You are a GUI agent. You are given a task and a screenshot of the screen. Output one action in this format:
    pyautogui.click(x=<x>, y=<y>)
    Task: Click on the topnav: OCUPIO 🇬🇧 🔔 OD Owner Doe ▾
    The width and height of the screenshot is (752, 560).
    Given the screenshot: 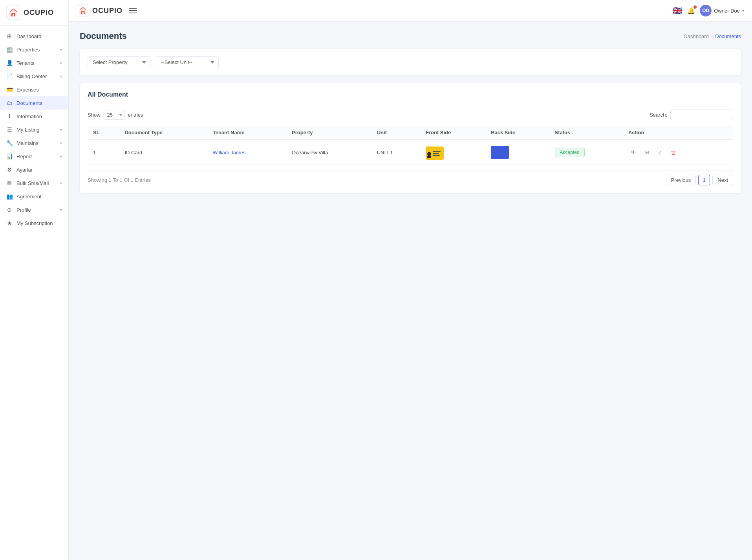 What is the action you would take?
    pyautogui.click(x=410, y=11)
    